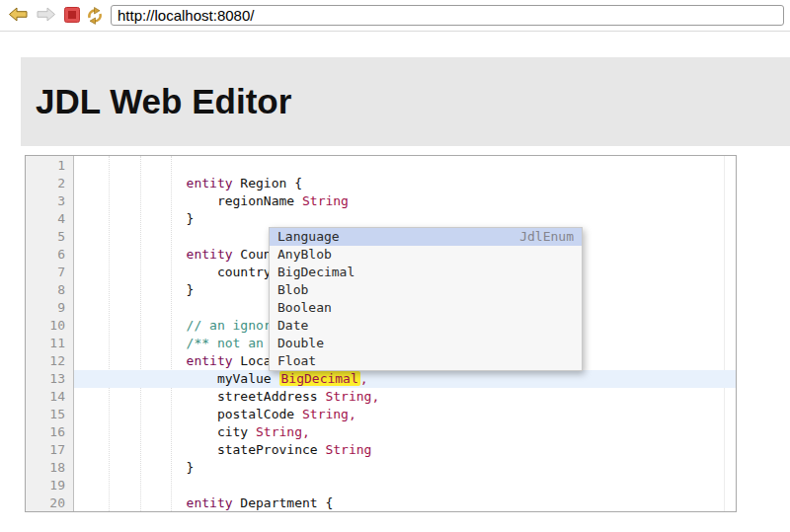  What do you see at coordinates (405, 432) in the screenshot?
I see `code-text: city String,` at bounding box center [405, 432].